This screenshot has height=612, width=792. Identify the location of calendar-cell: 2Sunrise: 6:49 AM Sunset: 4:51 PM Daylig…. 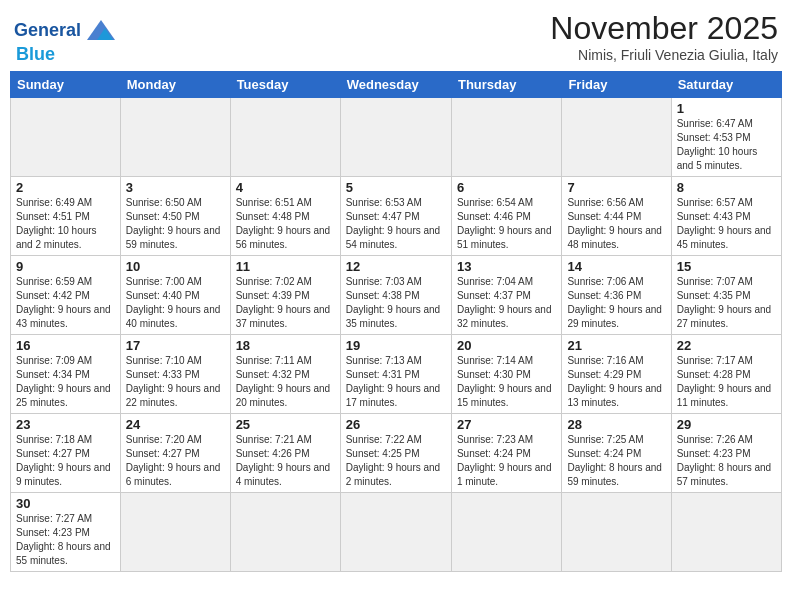
(66, 216).